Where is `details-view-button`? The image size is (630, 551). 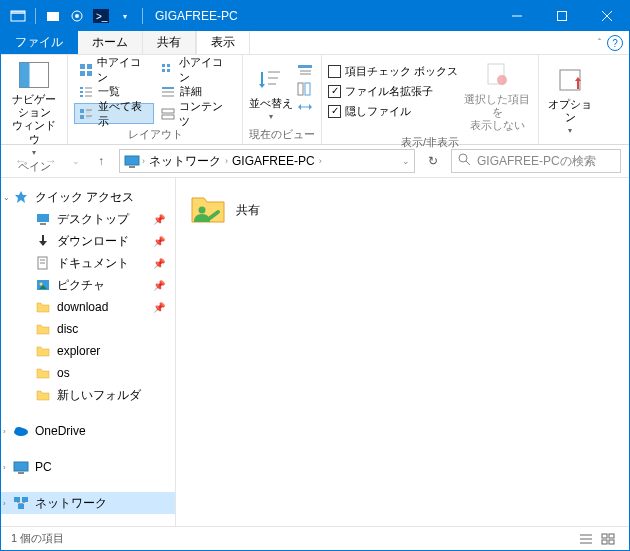
details-view-button is located at coordinates (586, 539).